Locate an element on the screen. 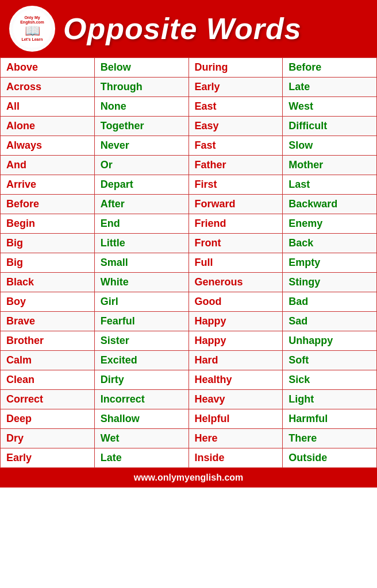 This screenshot has height=588, width=377. word-left-opposite: Below is located at coordinates (141, 68).